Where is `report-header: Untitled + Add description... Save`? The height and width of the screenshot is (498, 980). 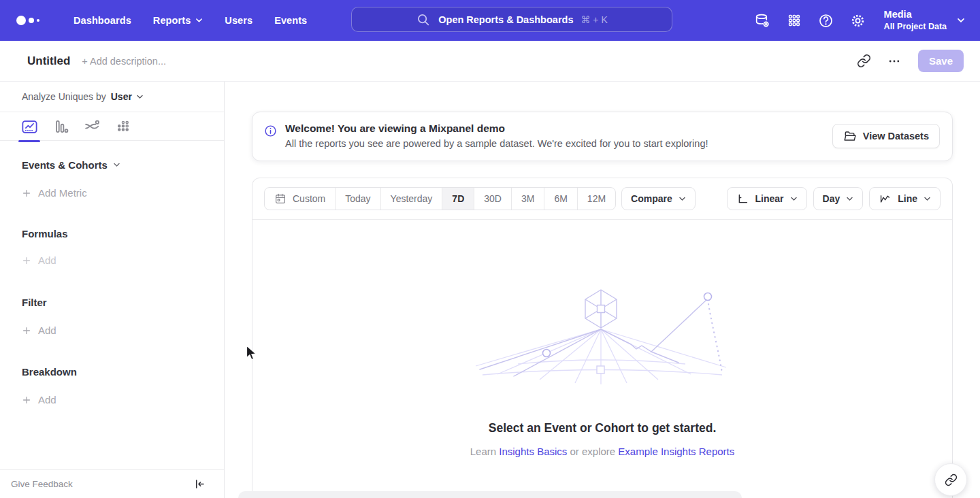
report-header: Untitled + Add description... Save is located at coordinates (490, 61).